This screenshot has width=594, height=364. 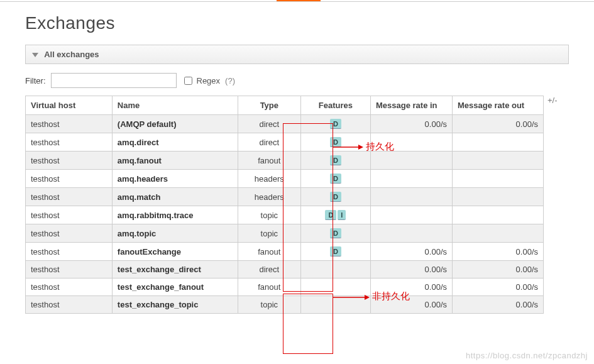 I want to click on cell-name: test_exchange_topic, so click(x=175, y=305).